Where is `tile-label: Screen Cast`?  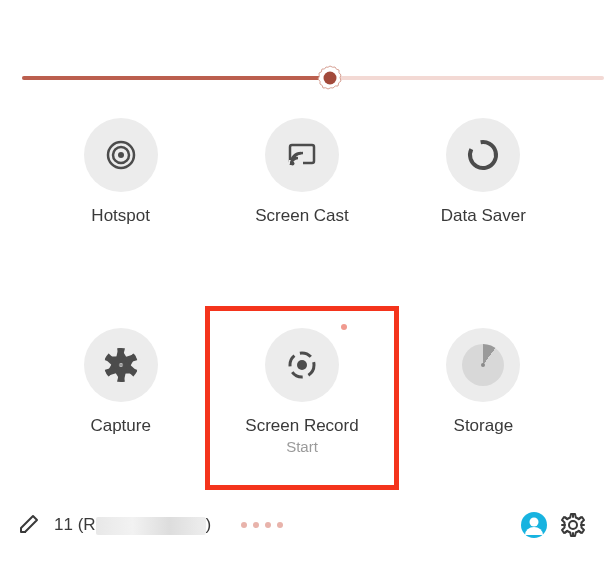
tile-label: Screen Cast is located at coordinates (302, 216).